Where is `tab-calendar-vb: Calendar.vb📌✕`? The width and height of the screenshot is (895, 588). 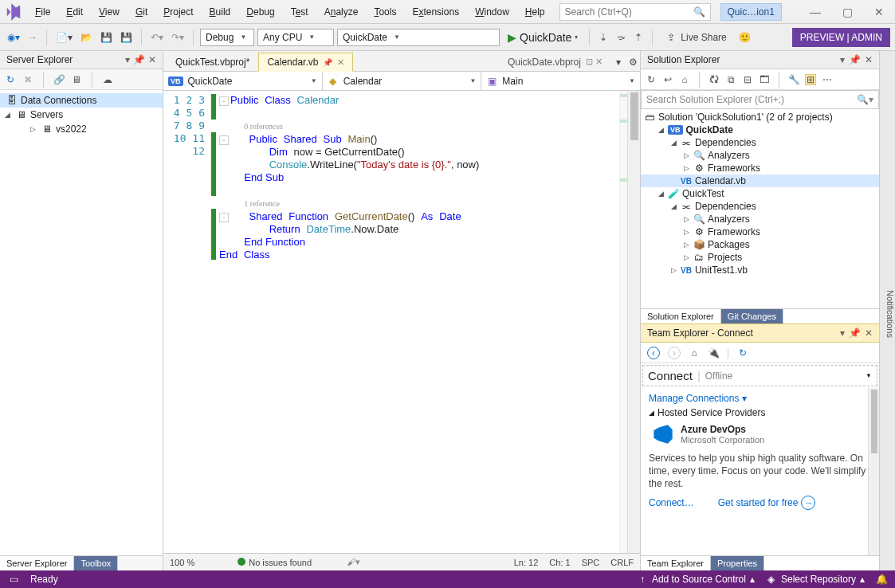
tab-calendar-vb: Calendar.vb📌✕ is located at coordinates (306, 62).